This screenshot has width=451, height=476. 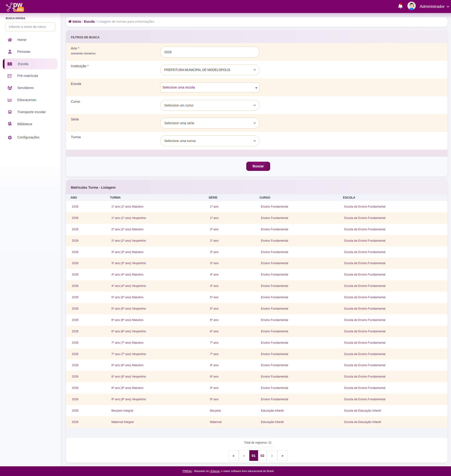 I want to click on svg-text: EDU, so click(x=20, y=10).